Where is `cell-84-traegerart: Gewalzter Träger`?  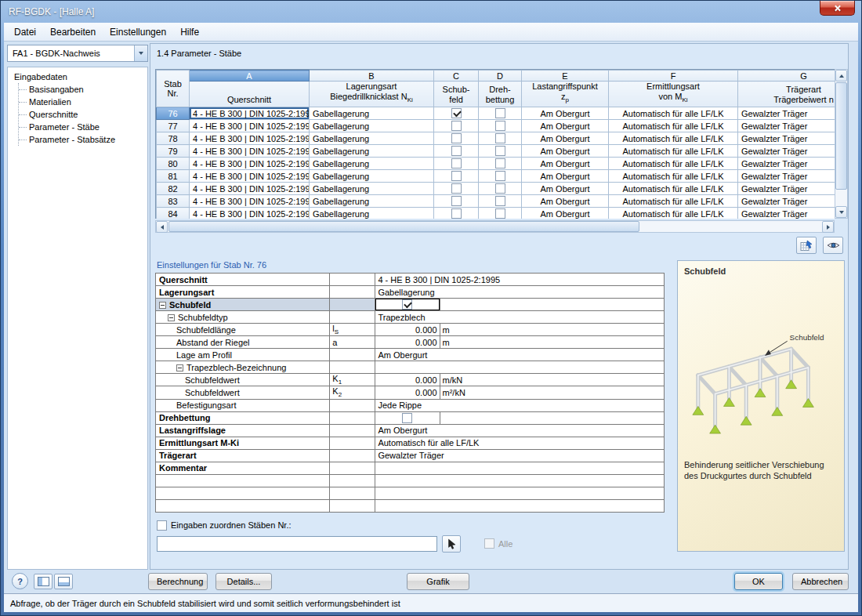
cell-84-traegerart: Gewalzter Träger is located at coordinates (787, 213).